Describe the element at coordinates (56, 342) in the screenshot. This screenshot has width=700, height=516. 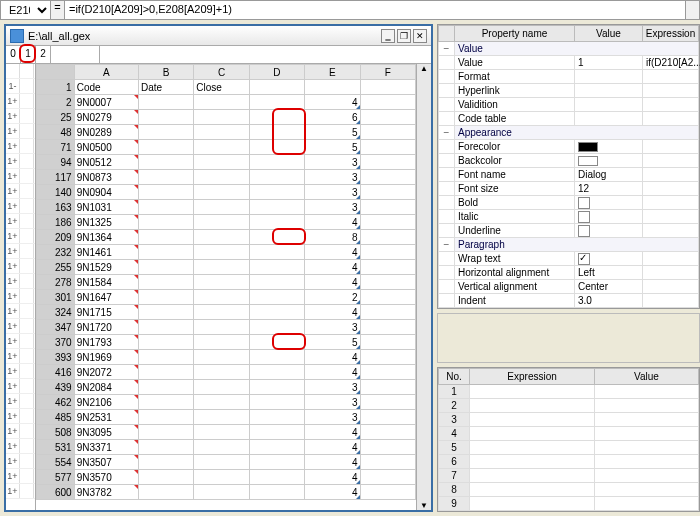
I see `row-header: 370` at that location.